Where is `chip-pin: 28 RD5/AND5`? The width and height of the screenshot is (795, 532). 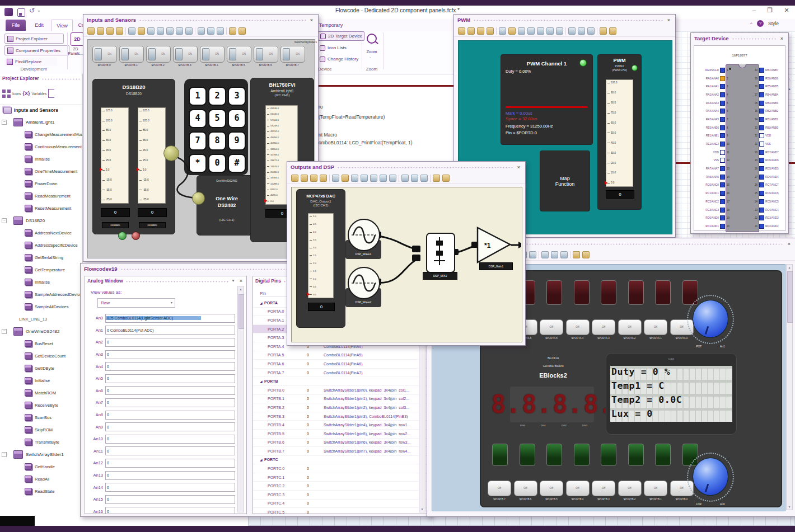 chip-pin: 28 RD5/AND5 is located at coordinates (768, 169).